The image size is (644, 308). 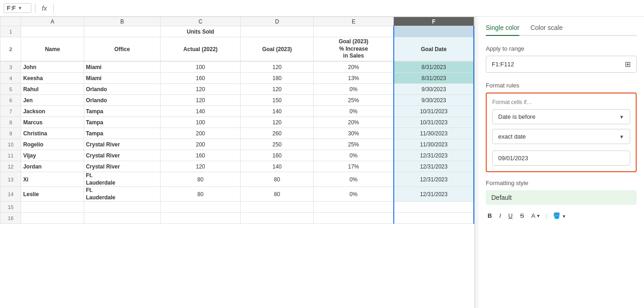 I want to click on italic-button: I, so click(x=500, y=215).